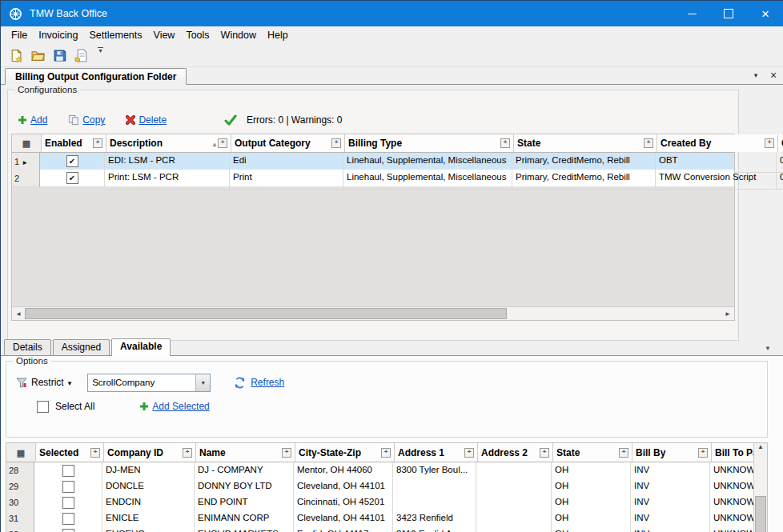 This screenshot has height=532, width=783. I want to click on column-header-enabled: Enabled, so click(74, 143).